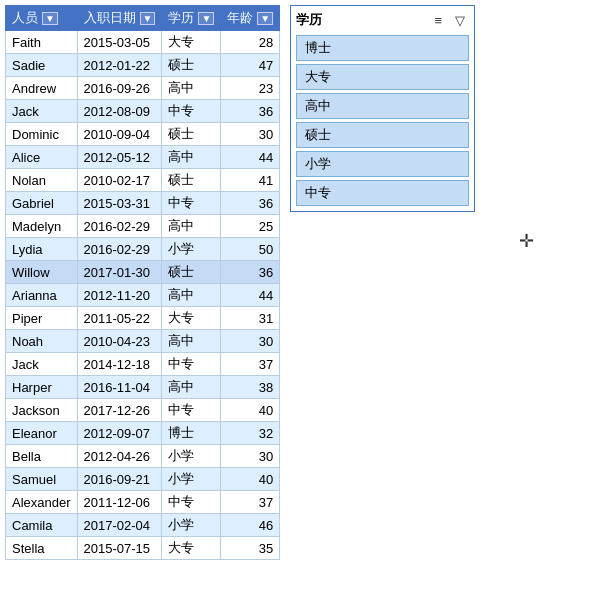 The height and width of the screenshot is (593, 594). What do you see at coordinates (143, 364) in the screenshot?
I see `table-row: Jack2014-12-18中专37` at bounding box center [143, 364].